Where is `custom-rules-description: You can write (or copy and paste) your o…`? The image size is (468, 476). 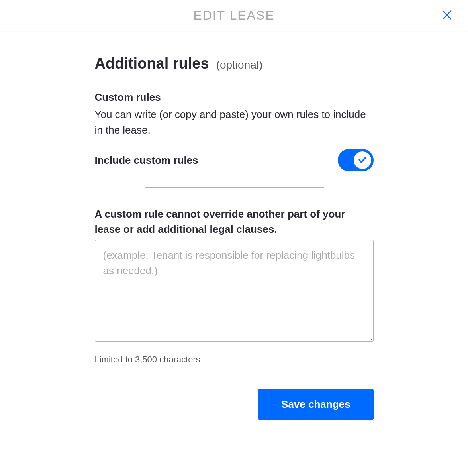
custom-rules-description: You can write (or copy and paste) your o… is located at coordinates (234, 122).